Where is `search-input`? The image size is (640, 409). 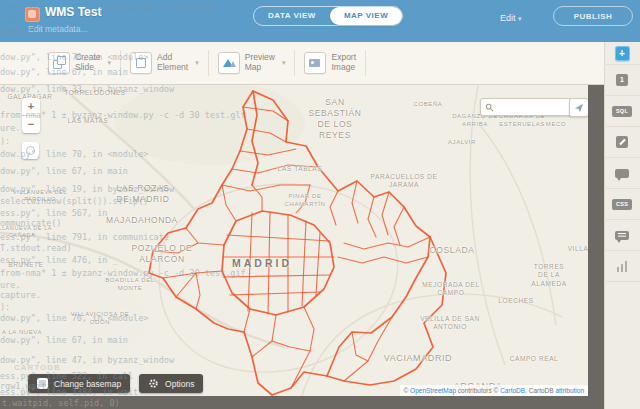
search-input is located at coordinates (531, 108).